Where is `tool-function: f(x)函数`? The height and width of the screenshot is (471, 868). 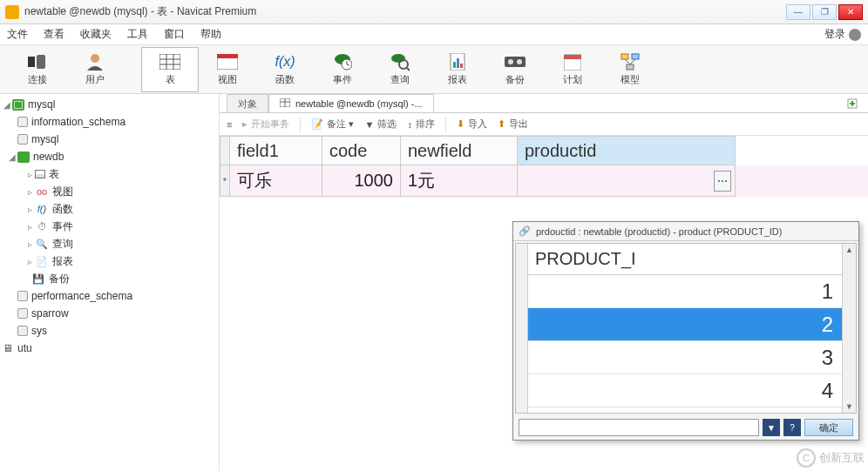 tool-function: f(x)函数 is located at coordinates (285, 70).